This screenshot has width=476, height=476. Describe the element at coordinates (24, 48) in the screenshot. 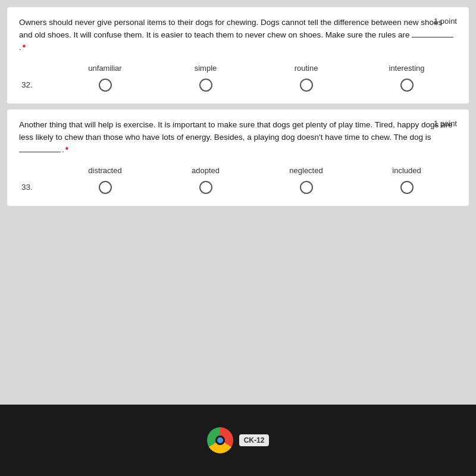

I see `q32-required-star: *` at that location.